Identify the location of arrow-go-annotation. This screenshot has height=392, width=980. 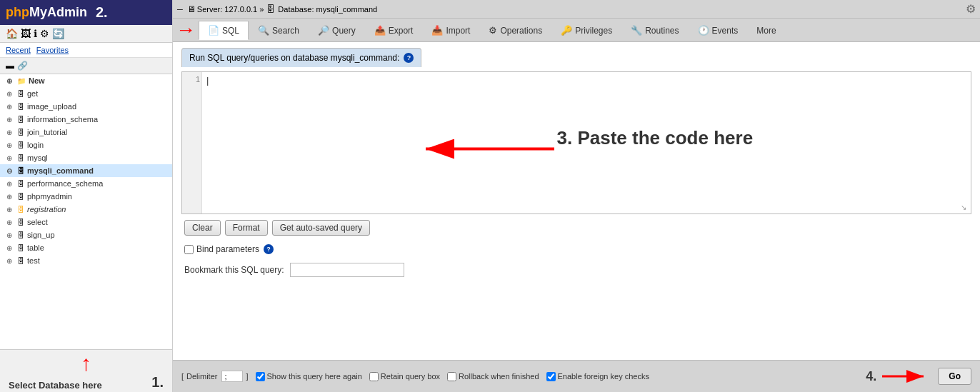
(907, 376).